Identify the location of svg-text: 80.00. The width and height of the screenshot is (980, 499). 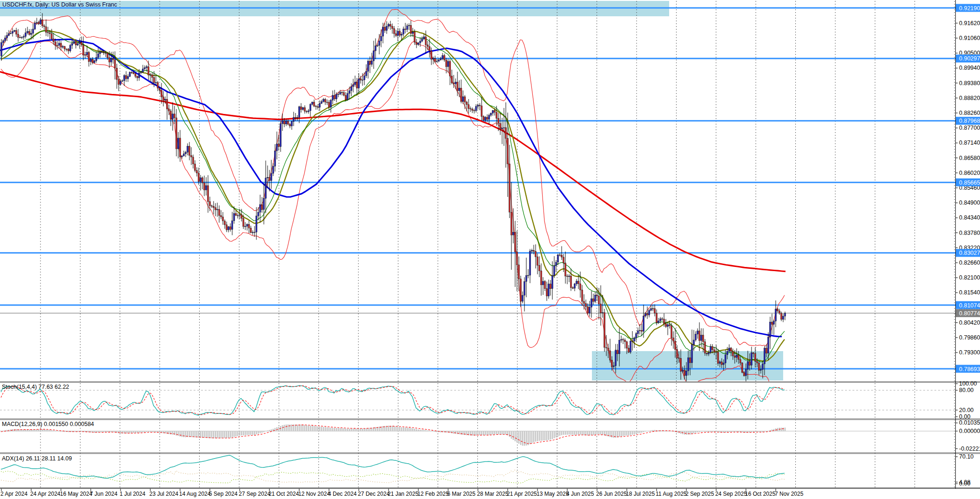
(966, 390).